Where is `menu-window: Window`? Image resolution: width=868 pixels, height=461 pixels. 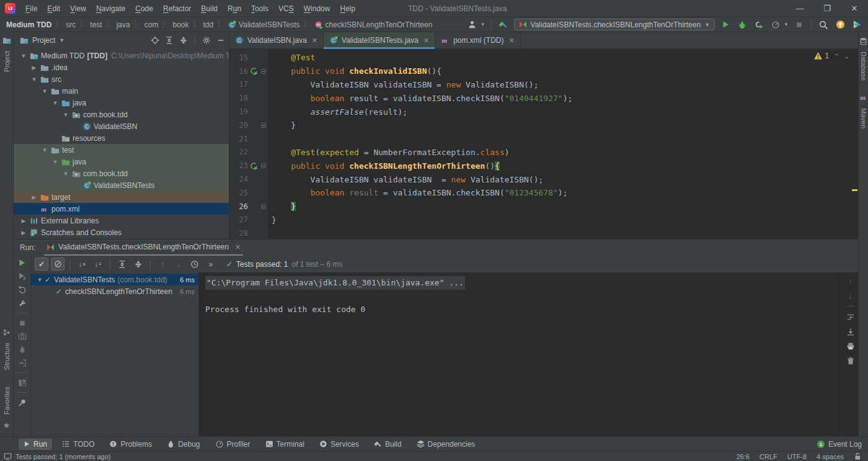
menu-window: Window is located at coordinates (317, 9).